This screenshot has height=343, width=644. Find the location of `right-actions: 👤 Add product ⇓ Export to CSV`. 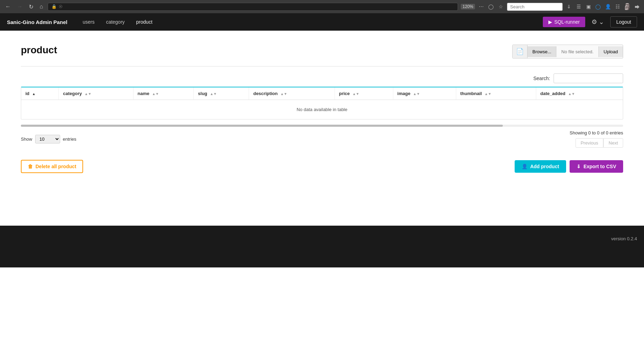

right-actions: 👤 Add product ⇓ Export to CSV is located at coordinates (569, 166).